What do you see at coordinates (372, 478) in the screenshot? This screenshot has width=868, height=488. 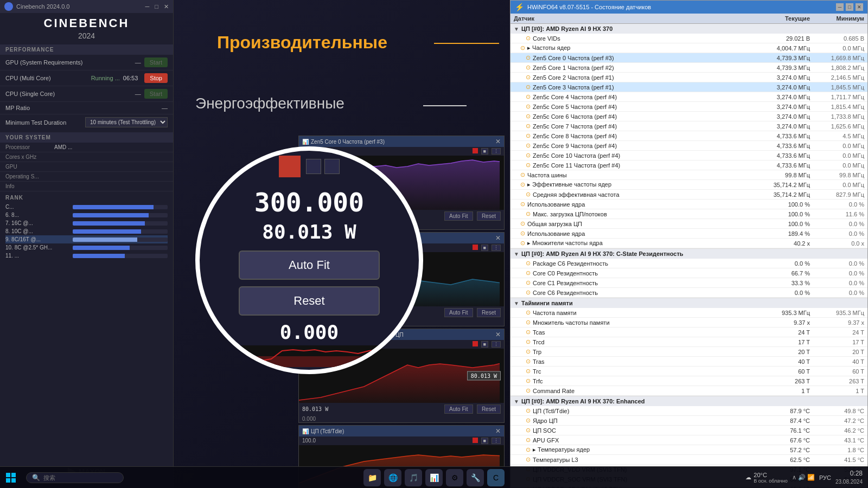 I see `taskbar-app-1: 📁` at bounding box center [372, 478].